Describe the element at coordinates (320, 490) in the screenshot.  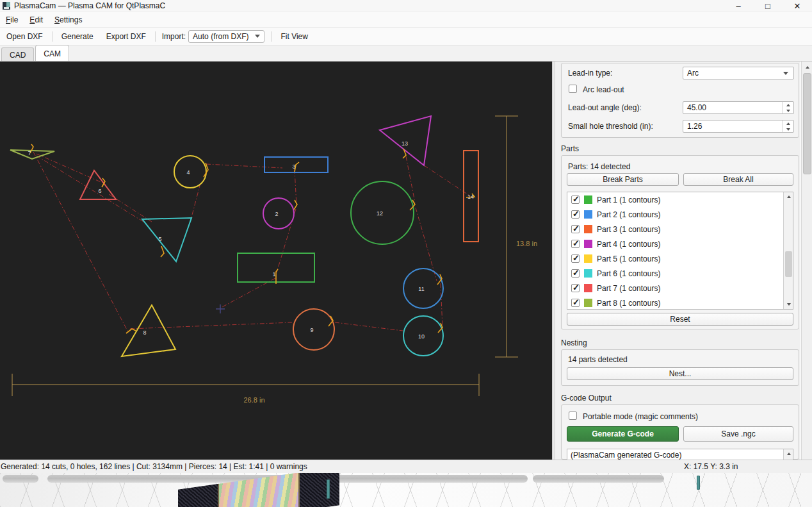
I see `conveyor-wall` at that location.